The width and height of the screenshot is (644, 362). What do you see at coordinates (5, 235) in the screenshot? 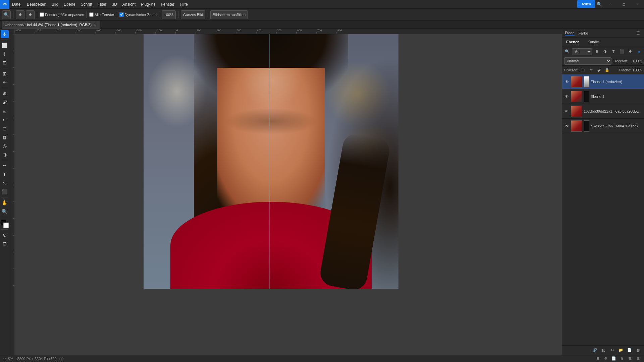
I see `quick-mask-tool: ⊙` at bounding box center [5, 235].